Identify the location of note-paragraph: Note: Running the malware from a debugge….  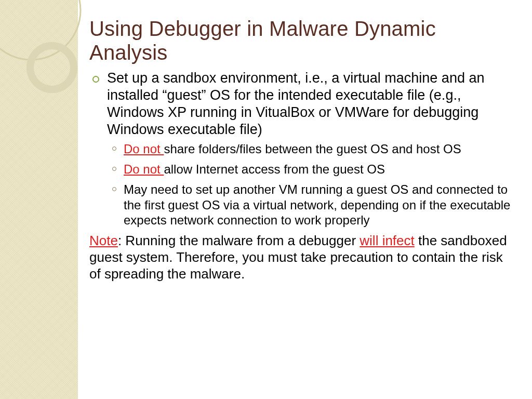
(300, 258).